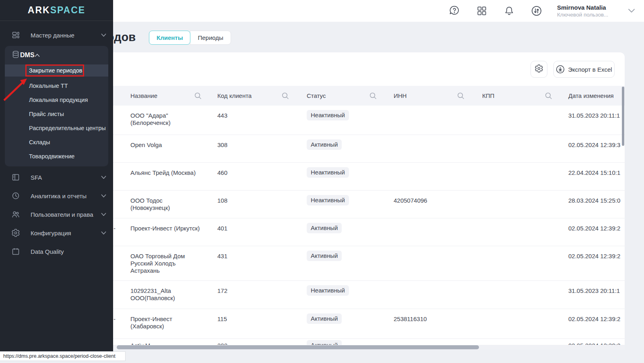 Image resolution: width=644 pixels, height=363 pixels. What do you see at coordinates (48, 86) in the screenshot?
I see `sidebar-subitem-label: Локальные ТТ` at bounding box center [48, 86].